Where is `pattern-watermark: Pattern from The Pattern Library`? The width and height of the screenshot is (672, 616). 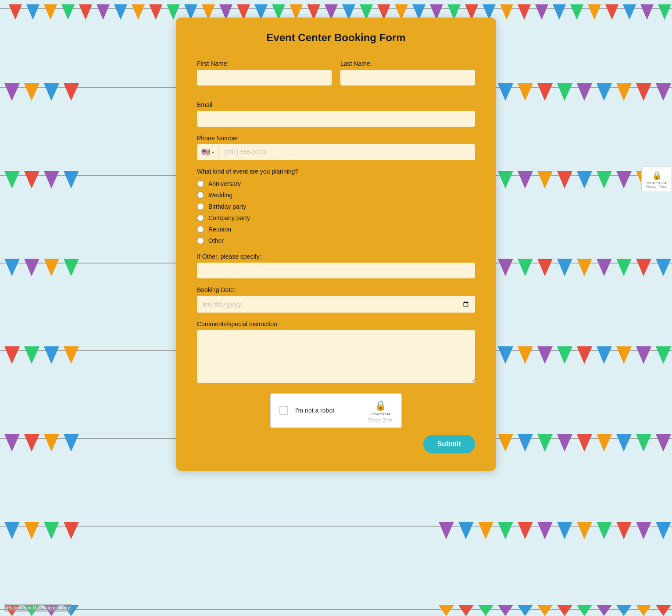
pattern-watermark: Pattern from The Pattern Library is located at coordinates (39, 608).